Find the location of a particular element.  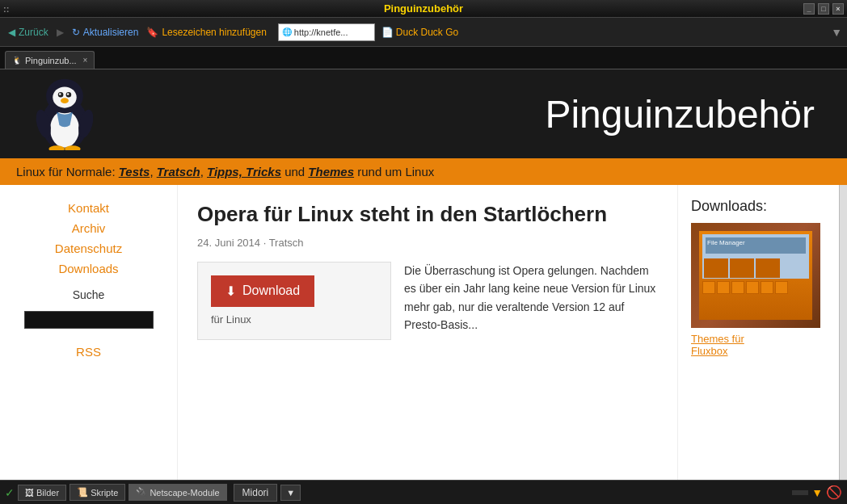

status-tab-skripte: 📜 Skripte is located at coordinates (97, 493).